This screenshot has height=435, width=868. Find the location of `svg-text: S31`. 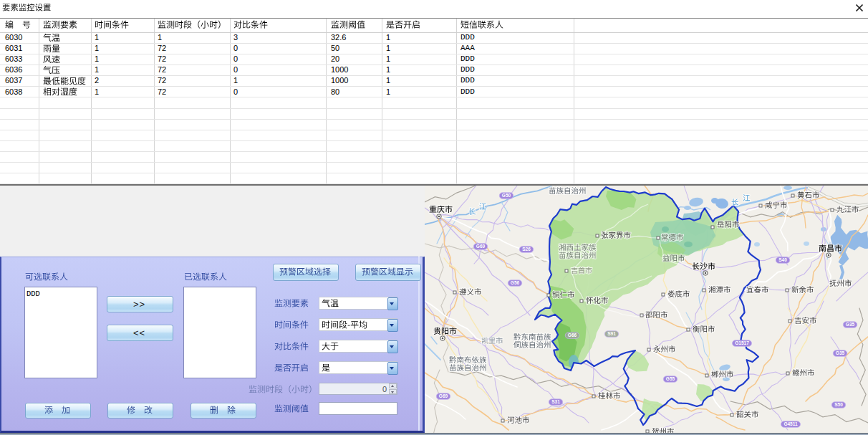

svg-text: S31 is located at coordinates (556, 401).